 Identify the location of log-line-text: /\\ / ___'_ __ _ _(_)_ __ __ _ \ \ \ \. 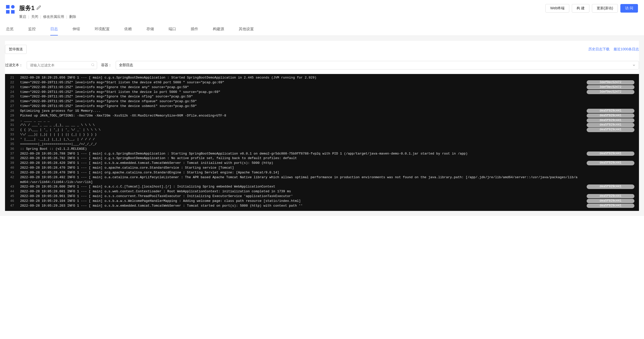
(299, 125).